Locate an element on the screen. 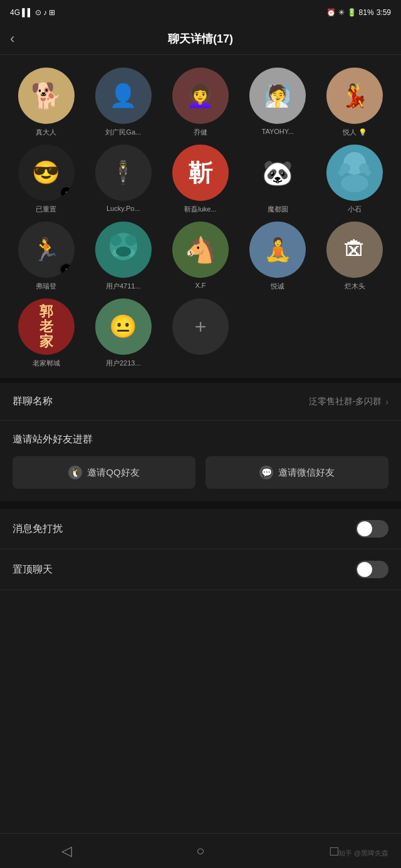  member-item: 用户4711... is located at coordinates (123, 257).